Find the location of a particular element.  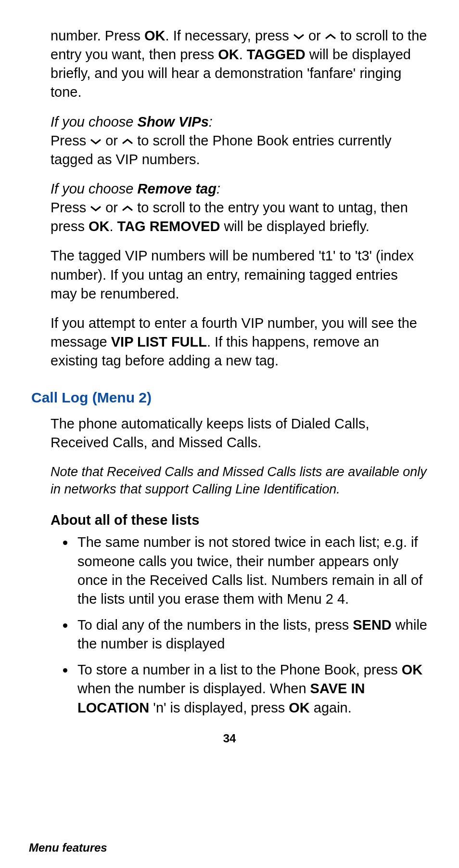

note-cli: Note that Received Calls and Missed Call… is located at coordinates (230, 480).